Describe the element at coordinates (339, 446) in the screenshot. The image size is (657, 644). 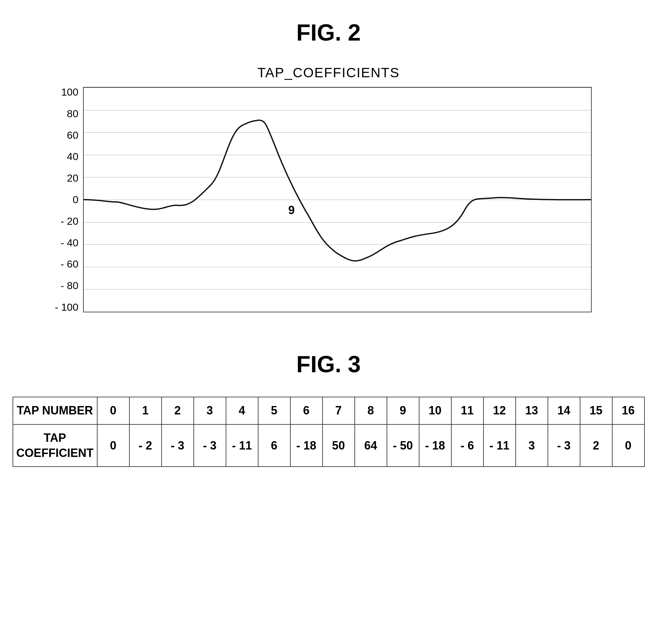
I see `coeff-7: 50` at that location.